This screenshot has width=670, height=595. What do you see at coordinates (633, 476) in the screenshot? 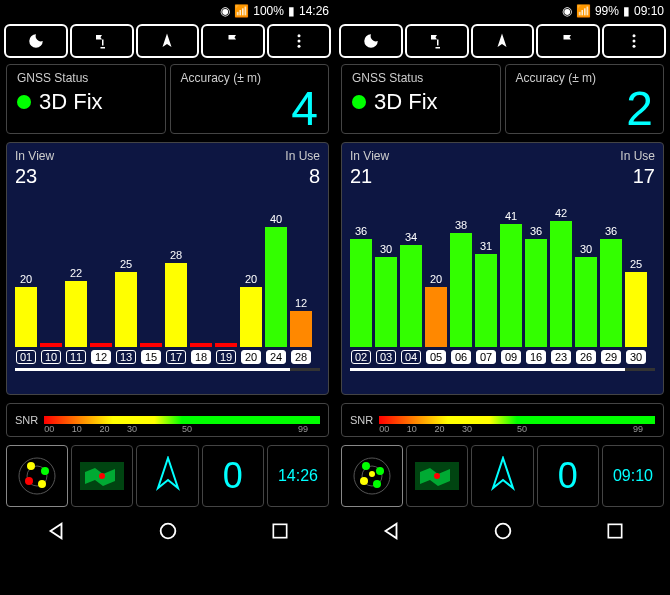
I see `tab-clock: 09:10` at bounding box center [633, 476].